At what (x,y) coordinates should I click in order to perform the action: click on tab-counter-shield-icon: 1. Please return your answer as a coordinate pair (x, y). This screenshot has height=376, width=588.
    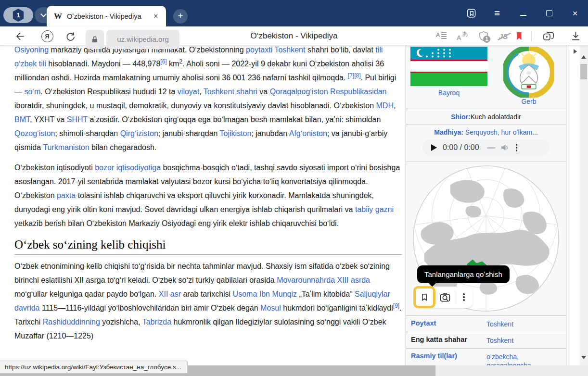
    Looking at the image, I should click on (18, 15).